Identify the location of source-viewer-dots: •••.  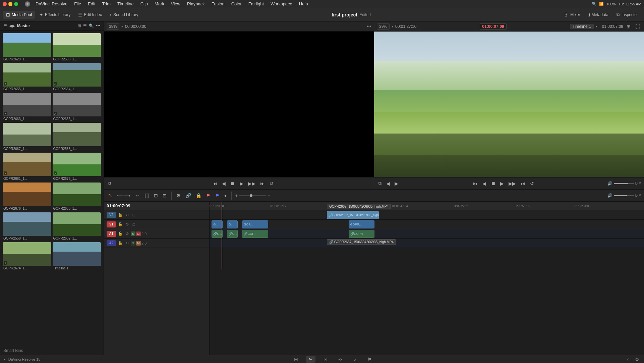
(369, 27).